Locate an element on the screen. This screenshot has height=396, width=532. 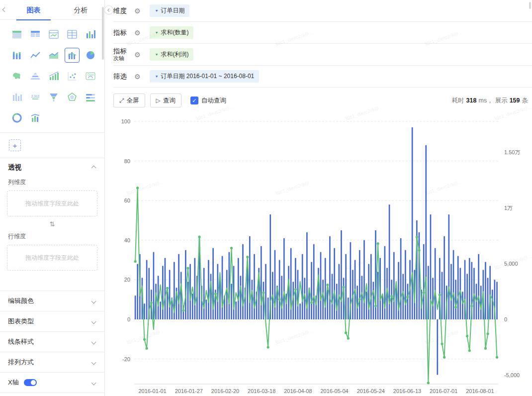
chart-type-progress-icon is located at coordinates (90, 97).